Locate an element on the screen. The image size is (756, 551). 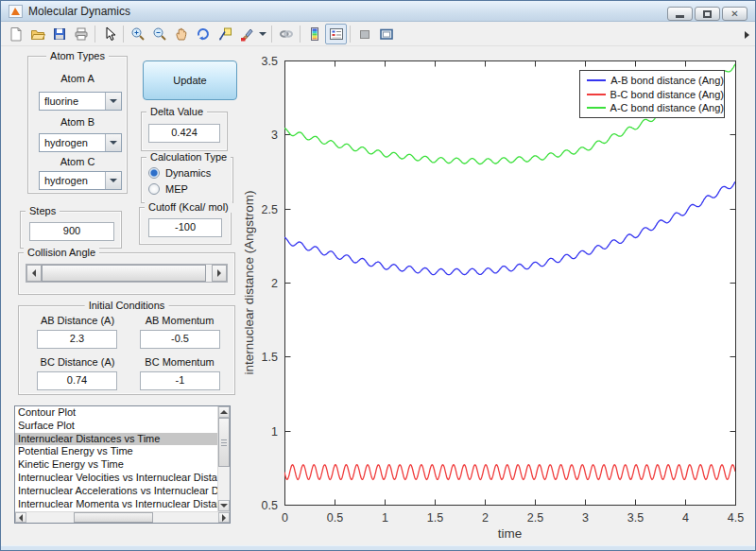
ab-momentum-field: -0.5 is located at coordinates (180, 339).